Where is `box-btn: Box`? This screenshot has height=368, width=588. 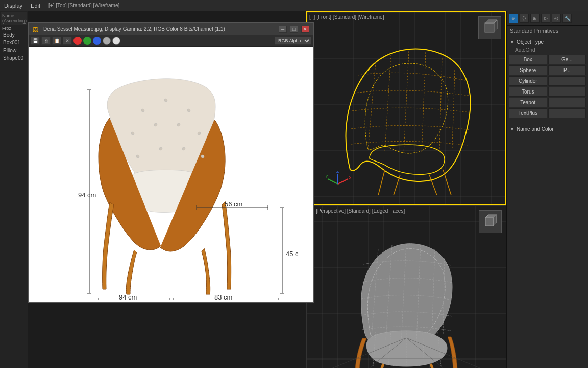 box-btn: Box is located at coordinates (528, 59).